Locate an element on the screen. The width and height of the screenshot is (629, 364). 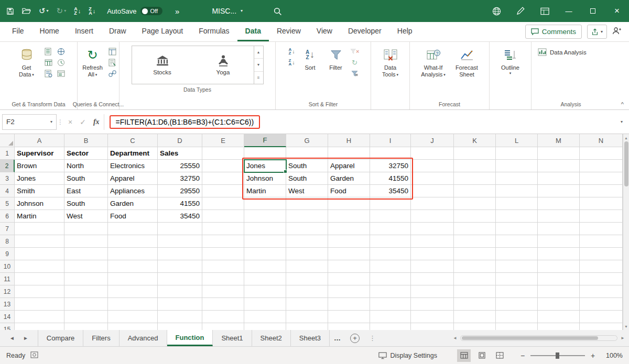
data-type-stocks: Stocks is located at coordinates (162, 65).